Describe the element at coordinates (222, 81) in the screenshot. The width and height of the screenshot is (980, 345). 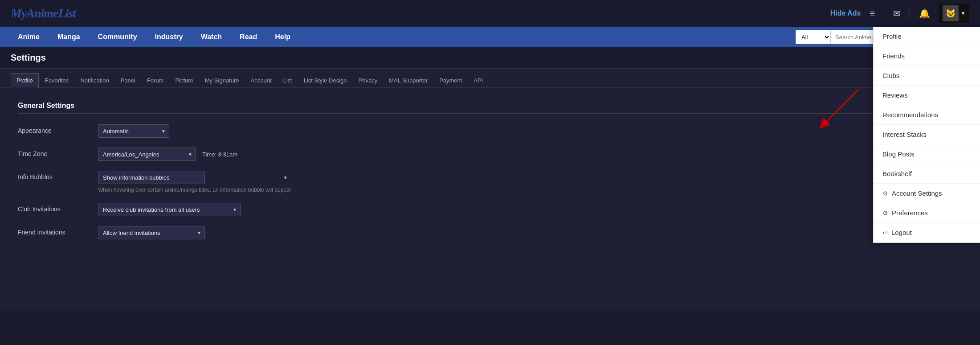
I see `tab-my-signature: My Signature` at that location.